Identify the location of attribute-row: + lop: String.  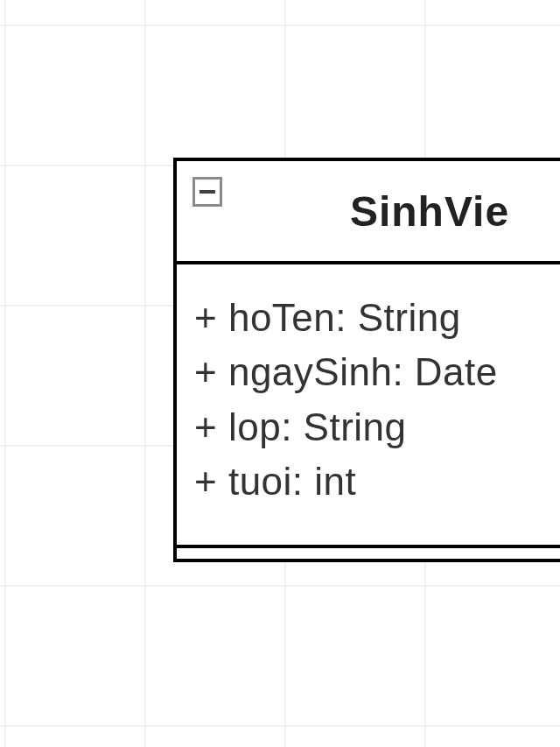
(368, 427).